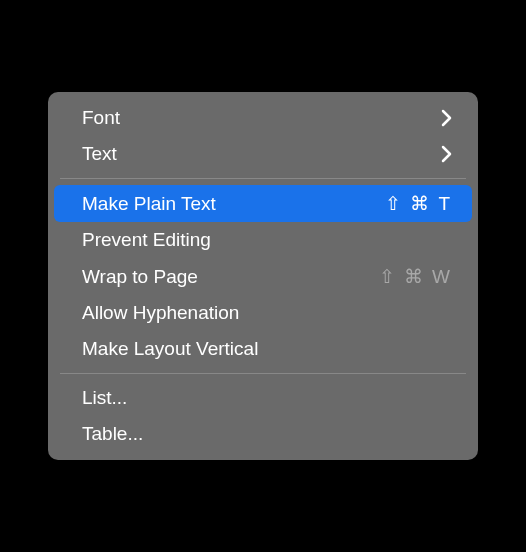 The width and height of the screenshot is (526, 552). What do you see at coordinates (263, 434) in the screenshot?
I see `menu-item-table: Table...` at bounding box center [263, 434].